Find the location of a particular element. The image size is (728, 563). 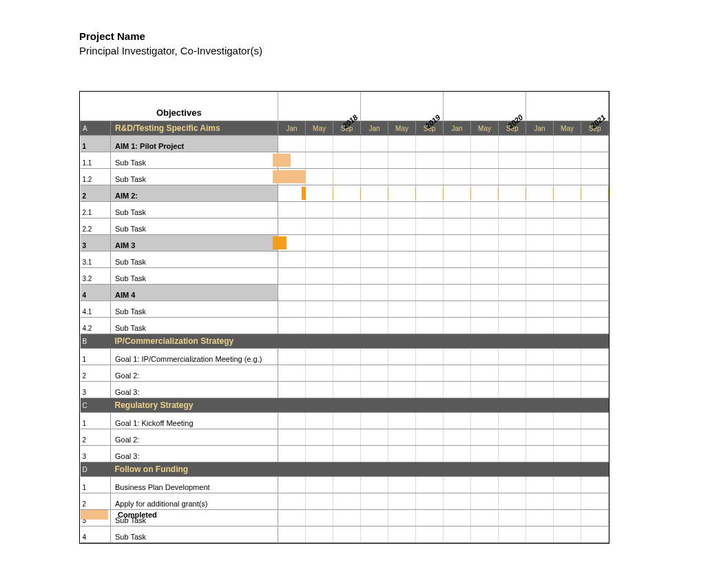

month-header: Jan is located at coordinates (457, 128).